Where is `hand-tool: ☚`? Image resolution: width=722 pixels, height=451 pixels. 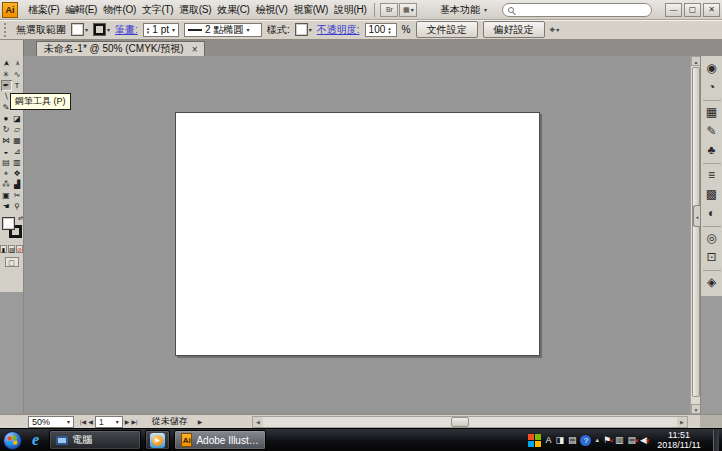
hand-tool: ☚ is located at coordinates (6, 206).